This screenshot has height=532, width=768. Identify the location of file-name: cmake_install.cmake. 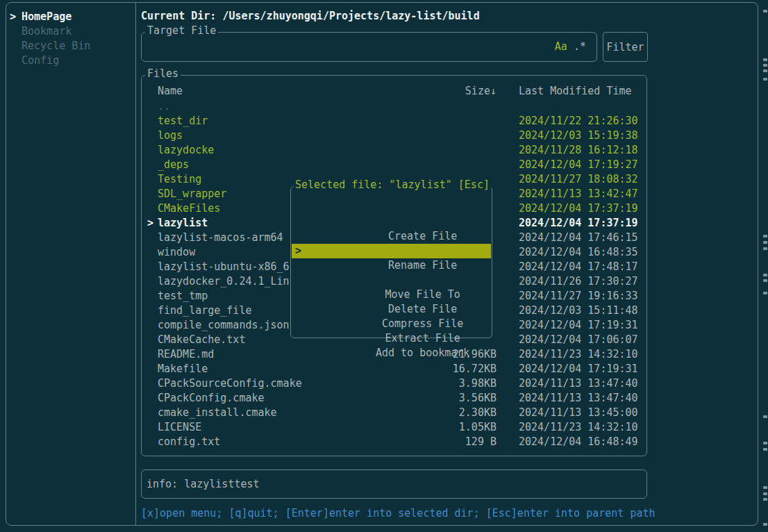
(292, 413).